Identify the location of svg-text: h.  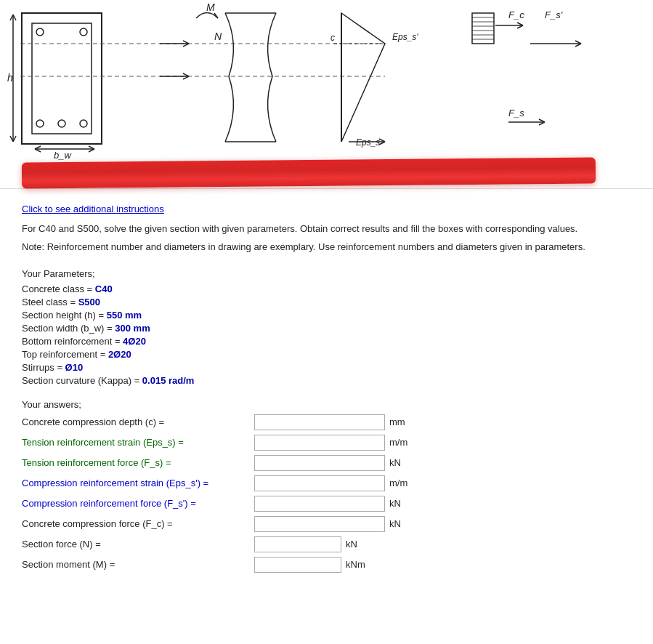
(10, 78).